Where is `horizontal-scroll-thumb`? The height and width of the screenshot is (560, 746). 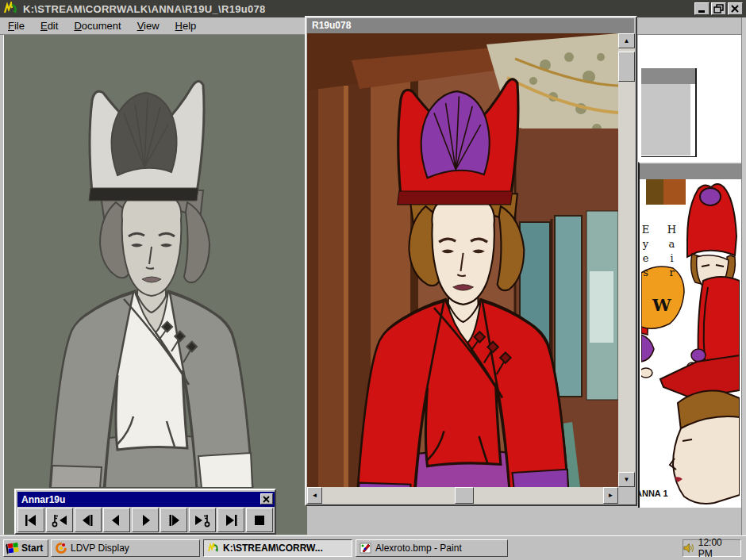
horizontal-scroll-thumb is located at coordinates (464, 495).